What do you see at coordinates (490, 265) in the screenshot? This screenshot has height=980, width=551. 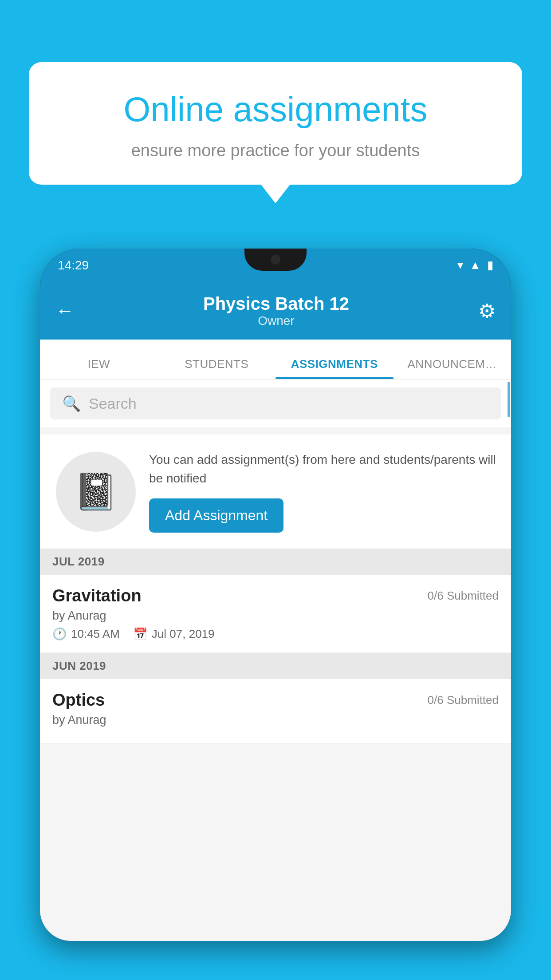 I see `battery-icon: ▮` at bounding box center [490, 265].